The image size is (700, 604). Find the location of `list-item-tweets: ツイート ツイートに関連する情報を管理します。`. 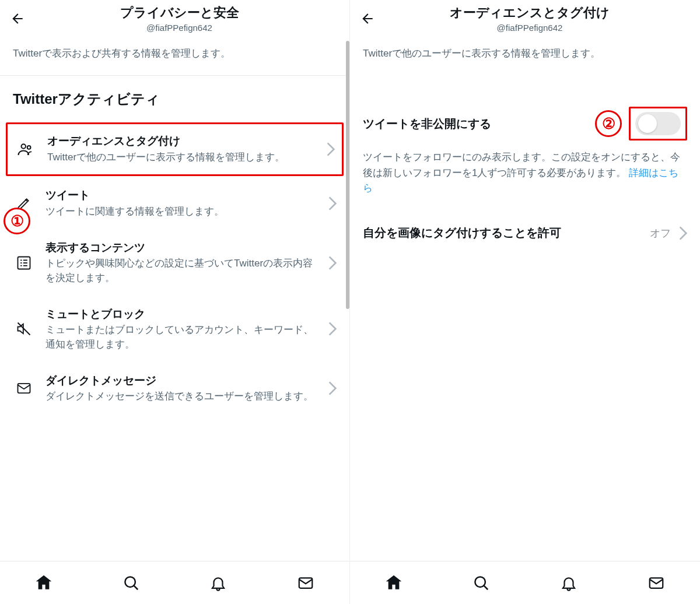

list-item-tweets: ツイート ツイートに関連する情報を管理します。 is located at coordinates (175, 203).